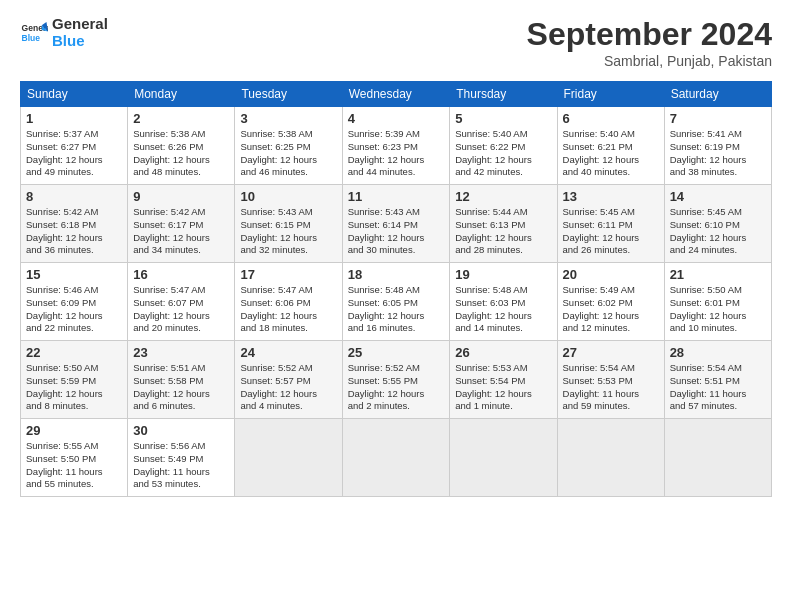  I want to click on day-info: Sunrise: 5:40 AMSunset: 6:22 PMDaylight:…, so click(503, 154).